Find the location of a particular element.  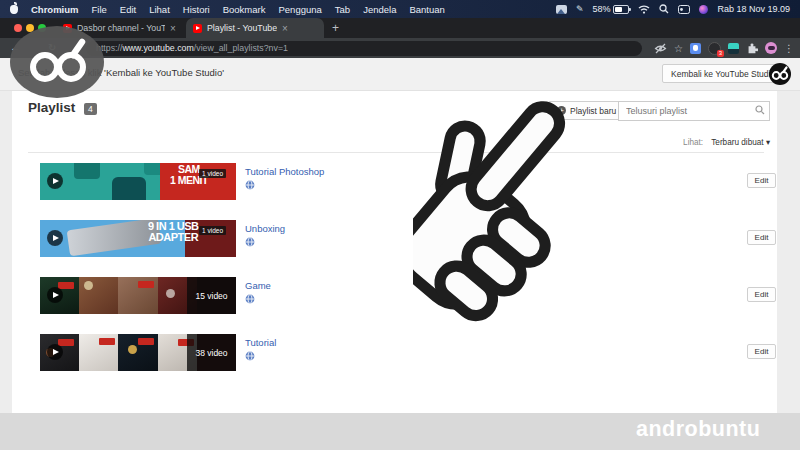

battery-icon is located at coordinates (621, 10).